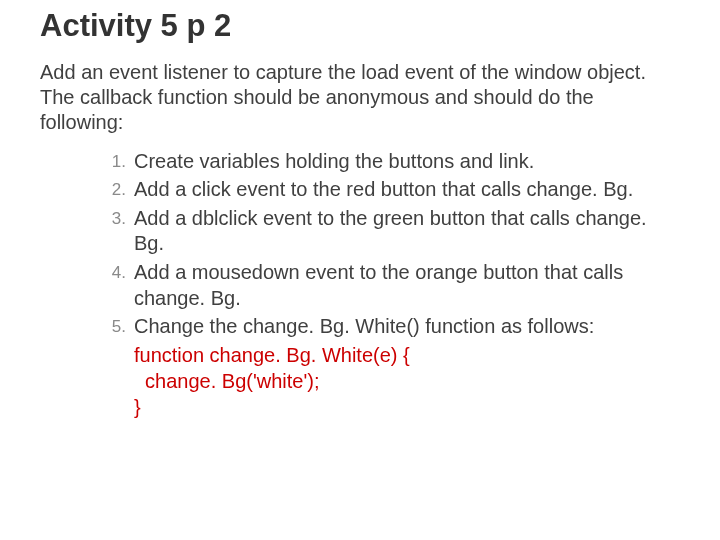 The width and height of the screenshot is (720, 540). What do you see at coordinates (395, 286) in the screenshot?
I see `list-item: Add a mousedown event to the orange butt…` at bounding box center [395, 286].